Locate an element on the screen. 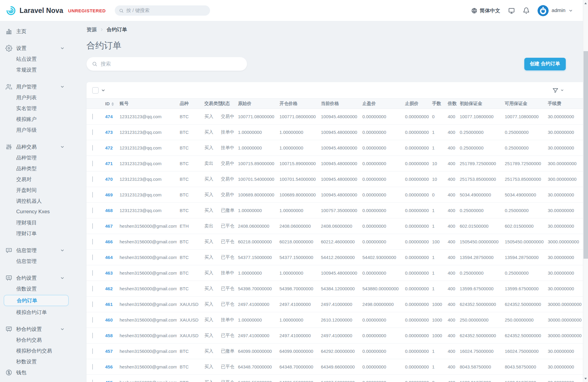  sidebar-item-常规设置: 常规设置 is located at coordinates (38, 70).